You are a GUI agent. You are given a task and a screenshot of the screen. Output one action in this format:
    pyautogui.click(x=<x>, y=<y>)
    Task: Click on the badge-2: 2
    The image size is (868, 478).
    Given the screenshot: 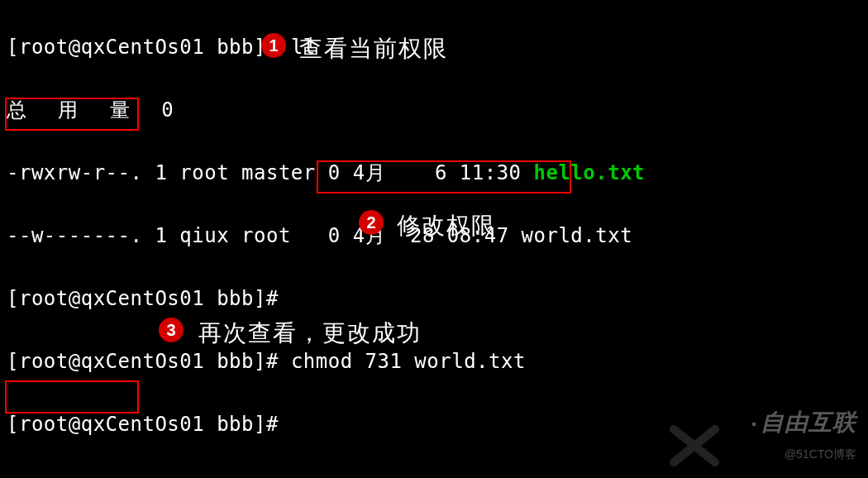 What is the action you would take?
    pyautogui.click(x=371, y=222)
    